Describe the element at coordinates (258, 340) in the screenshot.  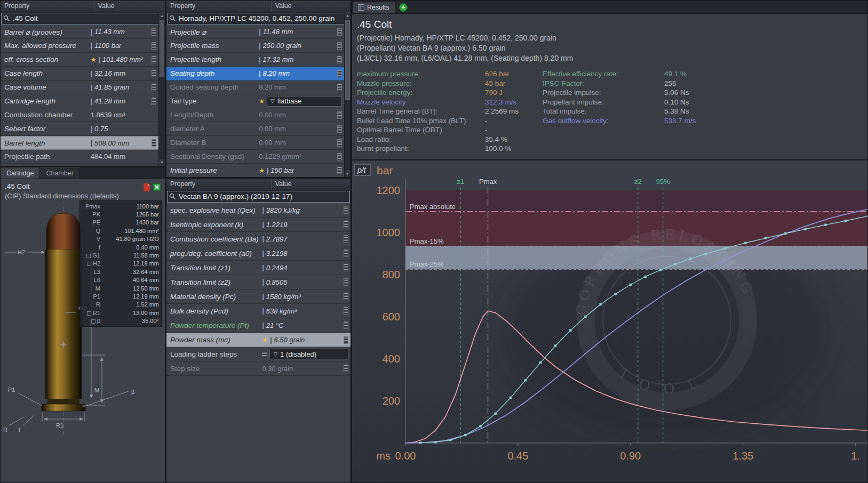
I see `table-row: Powder mass (mc)★|6.50 grain` at that location.